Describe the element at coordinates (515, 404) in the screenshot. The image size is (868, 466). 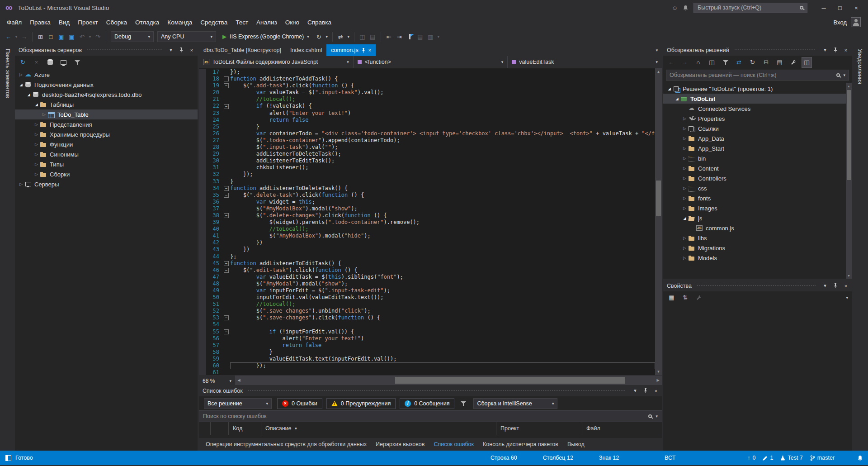
I see `error-source-dropdown: Сборка и IntelliSense ▾` at that location.